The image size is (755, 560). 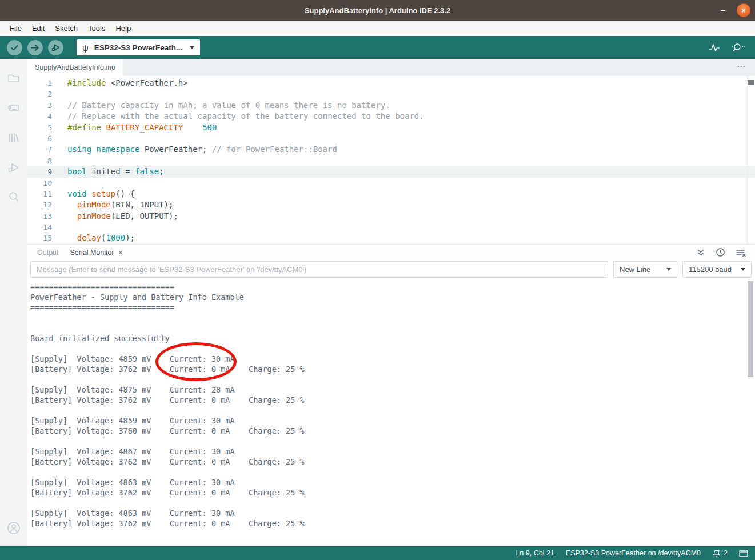 I want to click on code-line: 9bool inited = false;, so click(x=391, y=171).